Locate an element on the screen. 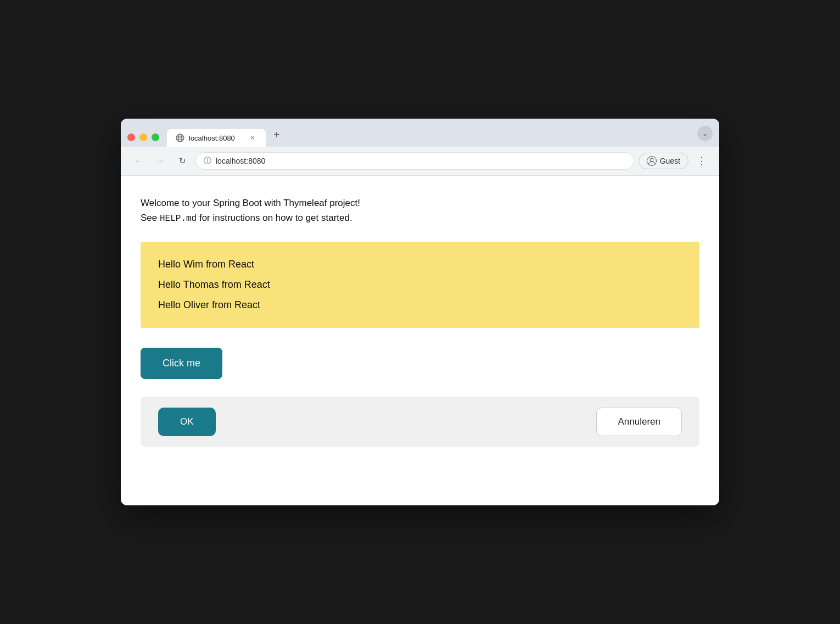 The width and height of the screenshot is (840, 624). list-item: Hello Oliver from React is located at coordinates (420, 305).